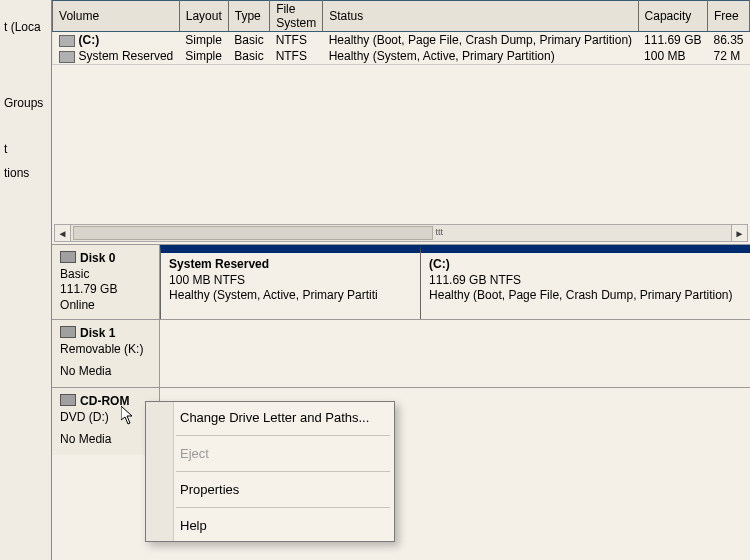 This screenshot has width=750, height=560. What do you see at coordinates (455, 354) in the screenshot?
I see `empty-partition-area` at bounding box center [455, 354].